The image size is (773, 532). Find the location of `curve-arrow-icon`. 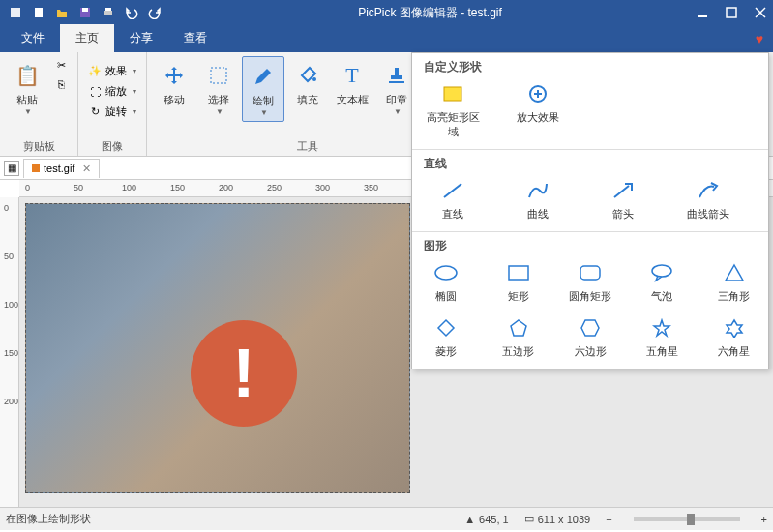

curve-arrow-icon is located at coordinates (708, 191).